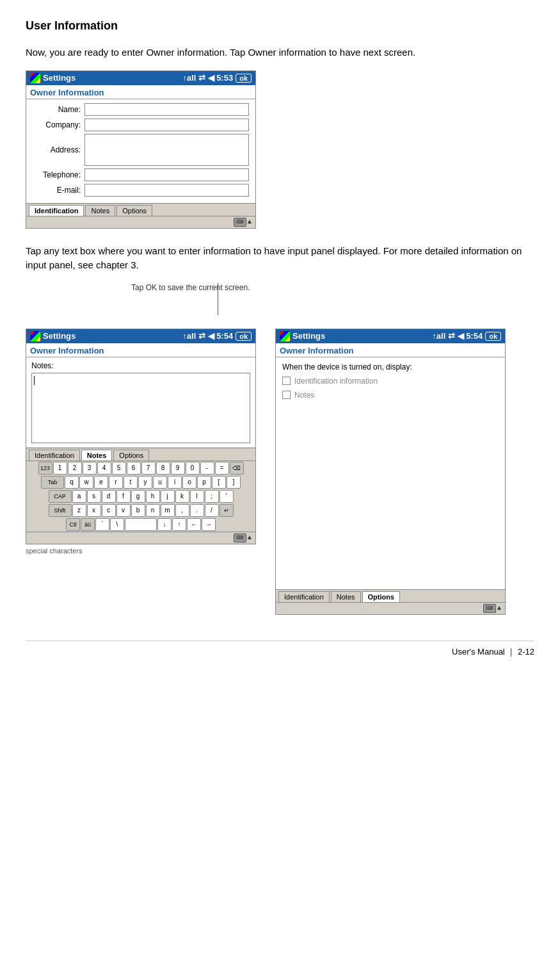 The height and width of the screenshot is (962, 560). I want to click on address-input, so click(166, 150).